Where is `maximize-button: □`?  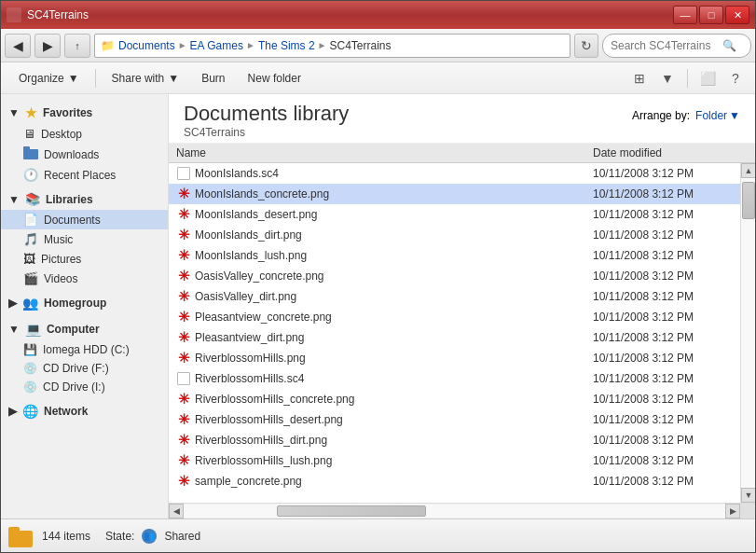 maximize-button: □ is located at coordinates (711, 15).